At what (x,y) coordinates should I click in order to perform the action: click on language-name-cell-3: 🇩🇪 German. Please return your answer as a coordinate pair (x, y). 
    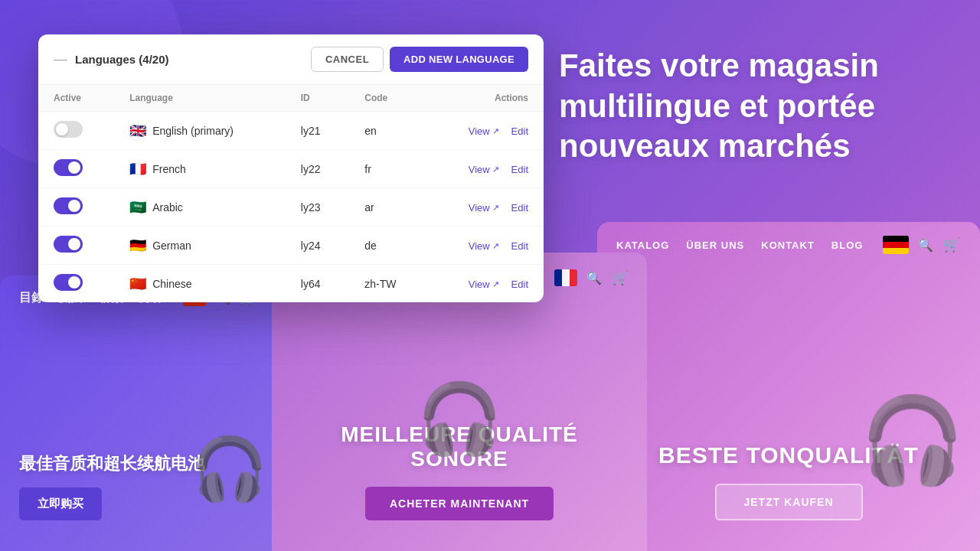
    Looking at the image, I should click on (200, 246).